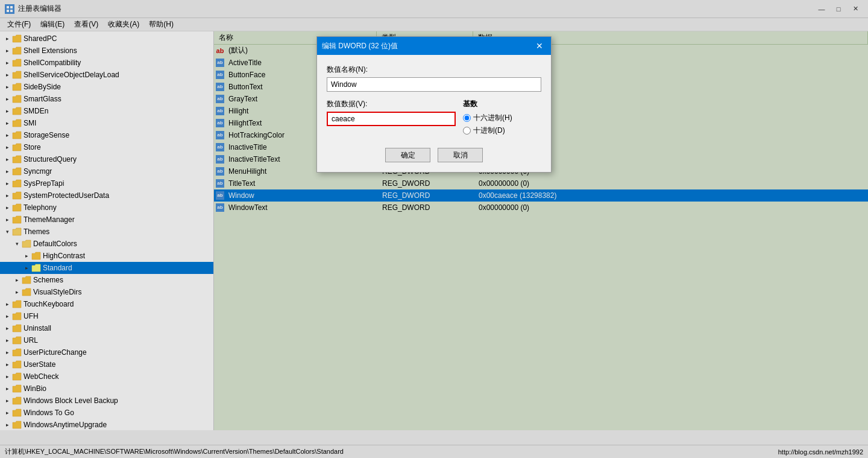  I want to click on modal-data-row: 数值数据(V): 基数 十六进制(H) 十进制(D), so click(434, 118).